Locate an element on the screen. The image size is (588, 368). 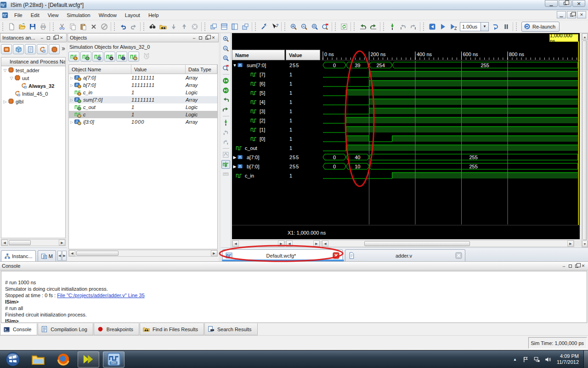
open-file-button is located at coordinates (22, 27).